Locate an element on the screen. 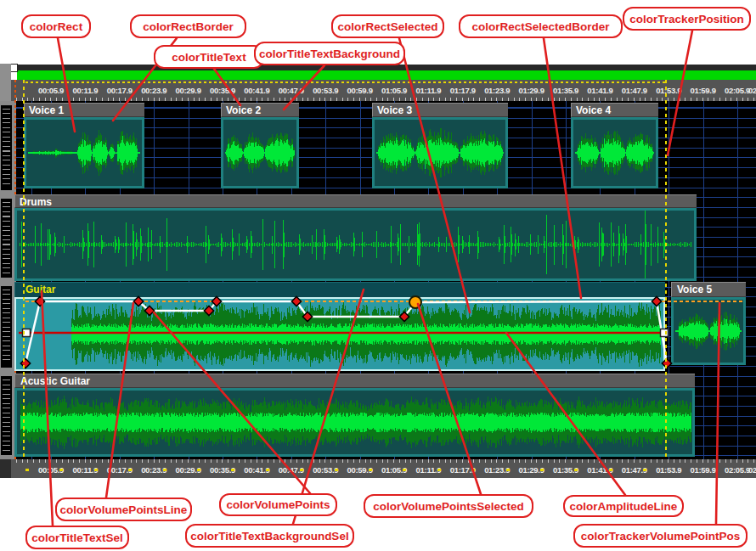 This screenshot has width=756, height=551. ruler-timestamp: 00:59.9 is located at coordinates (360, 90).